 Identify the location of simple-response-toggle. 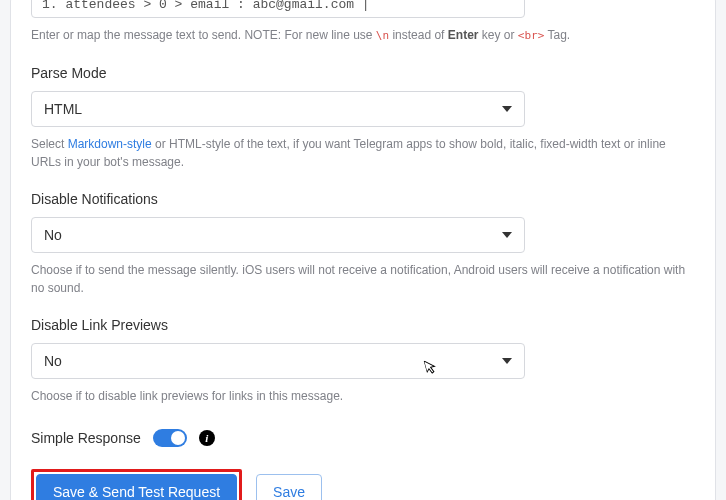
(170, 438).